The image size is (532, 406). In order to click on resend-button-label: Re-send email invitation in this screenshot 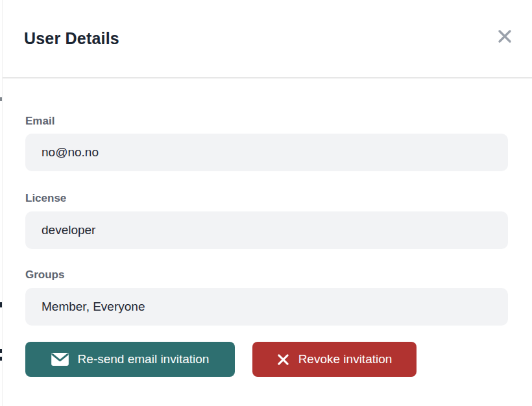, I will do `click(144, 359)`.